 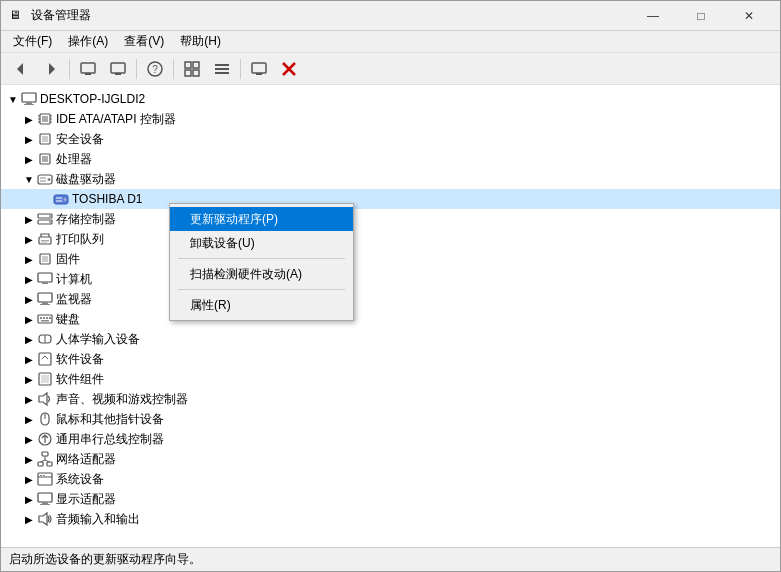 I want to click on tree-item-display: ▶ 显示适配器, so click(x=390, y=499).